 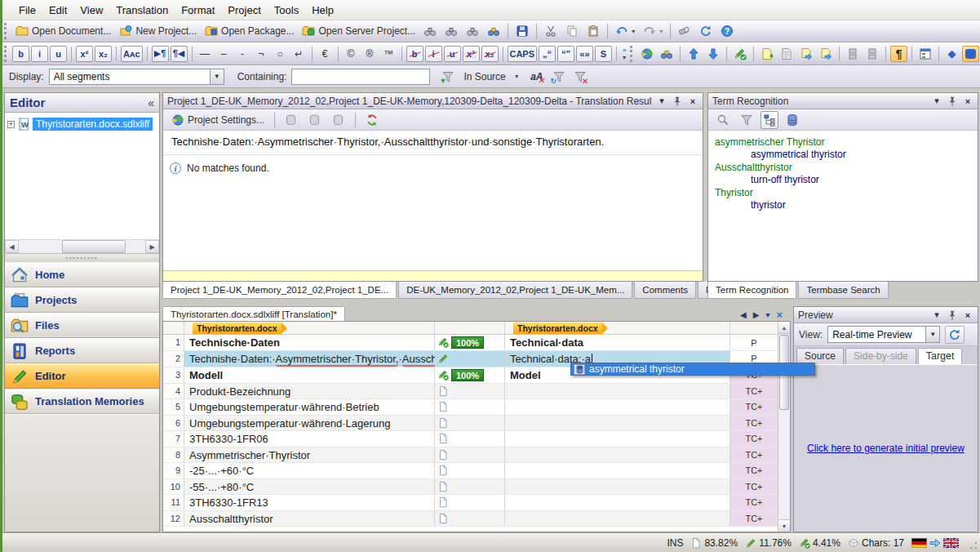 I want to click on source-cell: Technische·Daten, so click(x=310, y=343).